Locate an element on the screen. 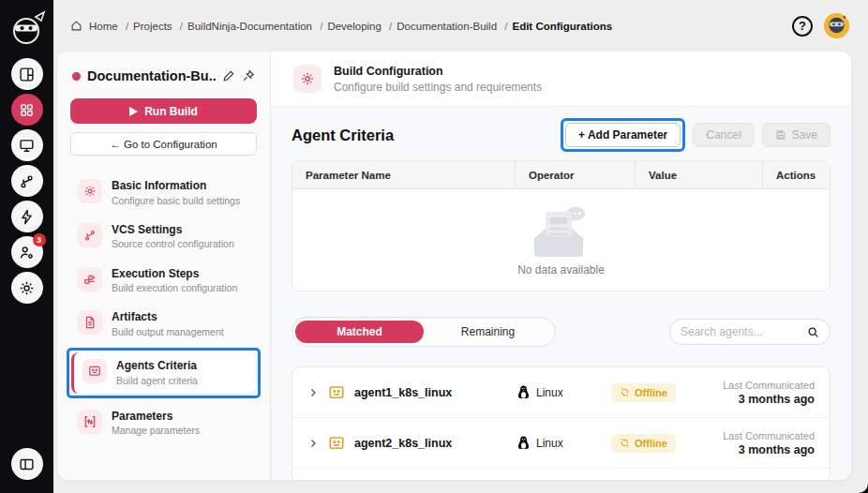 This screenshot has height=493, width=868. nav-item-label: VCS Settings is located at coordinates (172, 231).